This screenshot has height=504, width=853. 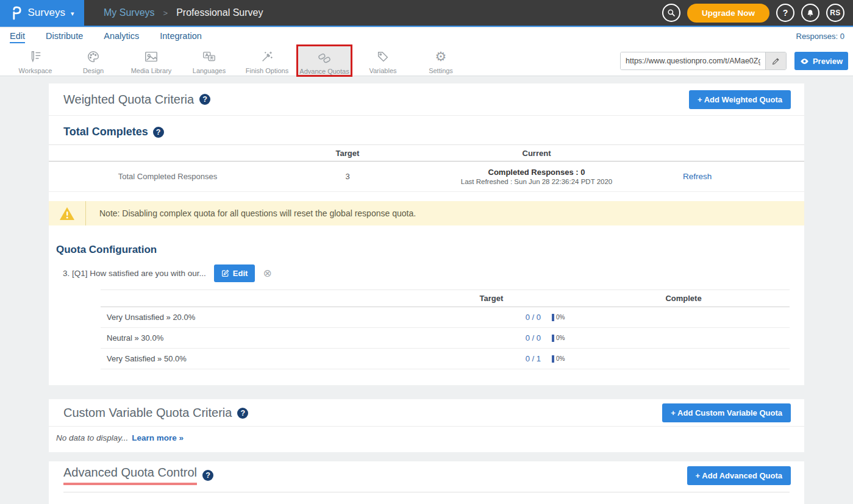 What do you see at coordinates (785, 13) in the screenshot?
I see `question-icon: ?` at bounding box center [785, 13].